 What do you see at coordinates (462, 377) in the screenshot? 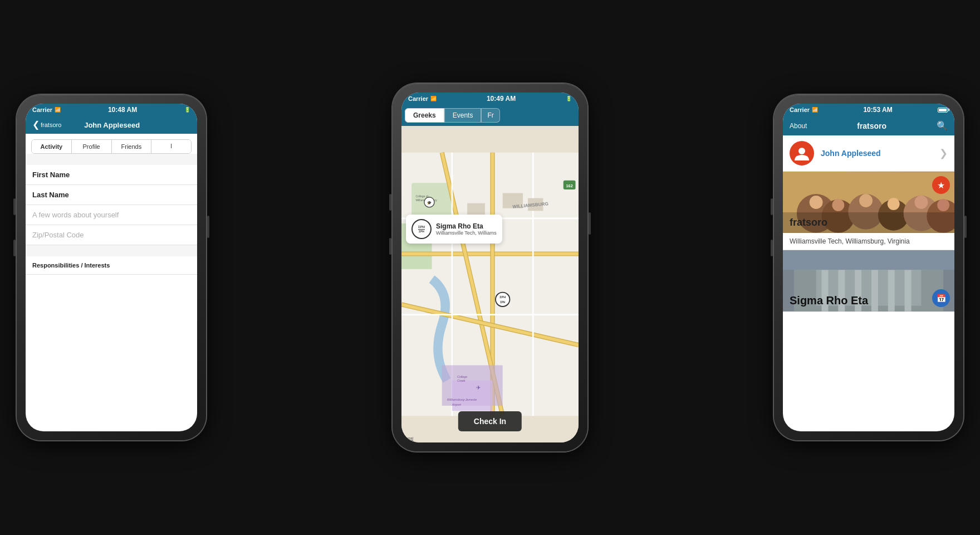
I see `svg-text: College` at bounding box center [462, 377].